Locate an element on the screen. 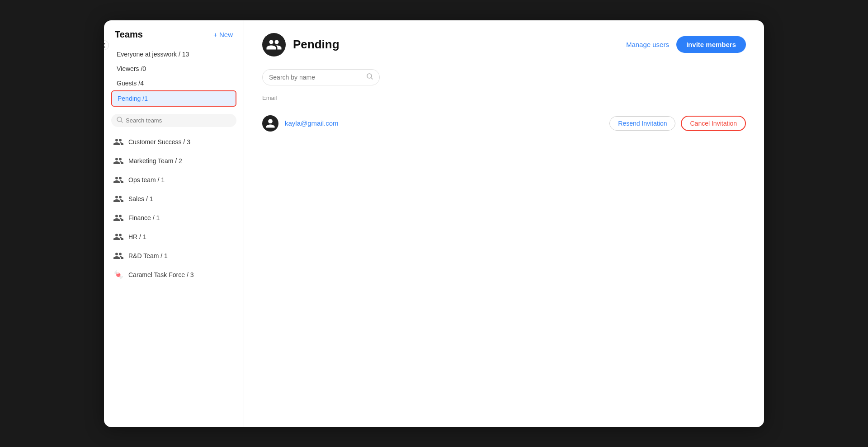 This screenshot has height=447, width=868. team-item-caramel: 🍬 Caramel Task Force / 3 is located at coordinates (174, 275).